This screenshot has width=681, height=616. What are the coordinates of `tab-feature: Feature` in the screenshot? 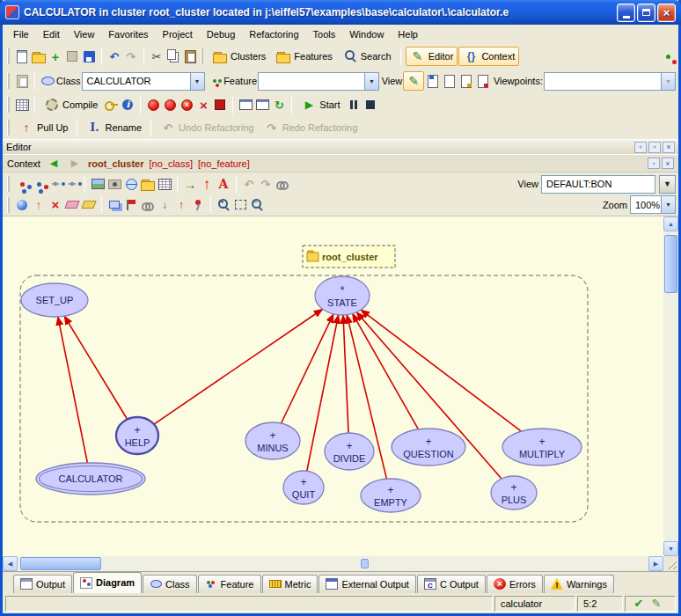 It's located at (230, 584).